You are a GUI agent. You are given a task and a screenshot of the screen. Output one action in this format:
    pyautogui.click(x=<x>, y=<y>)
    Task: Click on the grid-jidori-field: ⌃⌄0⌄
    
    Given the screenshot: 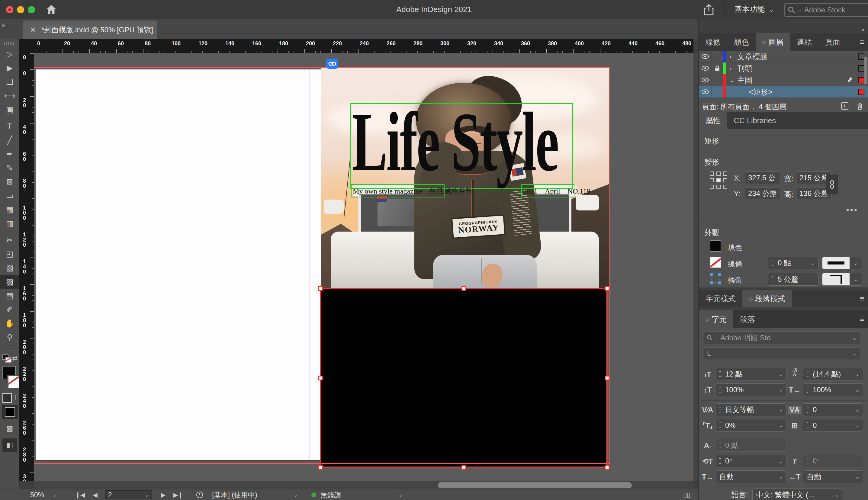 What is the action you would take?
    pyautogui.click(x=833, y=425)
    